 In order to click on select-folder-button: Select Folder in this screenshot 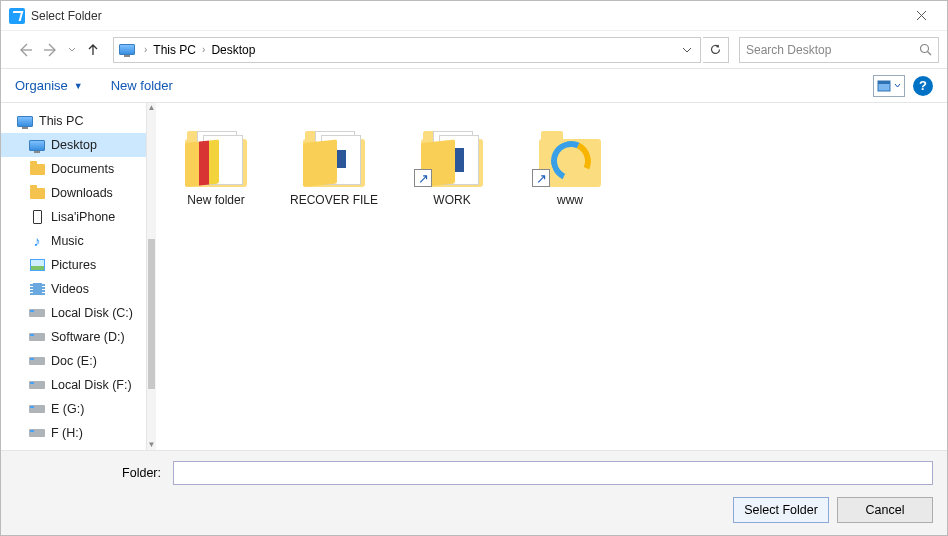, I will do `click(781, 510)`.